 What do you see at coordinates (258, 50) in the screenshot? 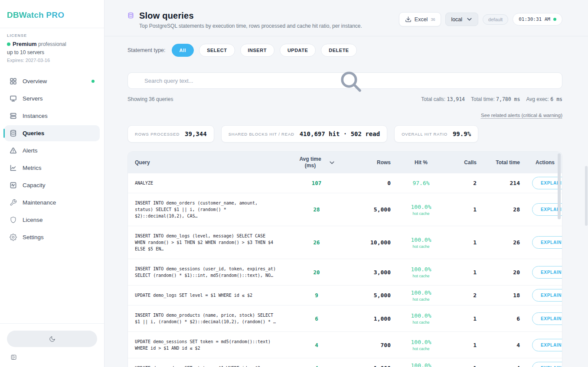
I see `filter-pill-insert: INSERT` at bounding box center [258, 50].